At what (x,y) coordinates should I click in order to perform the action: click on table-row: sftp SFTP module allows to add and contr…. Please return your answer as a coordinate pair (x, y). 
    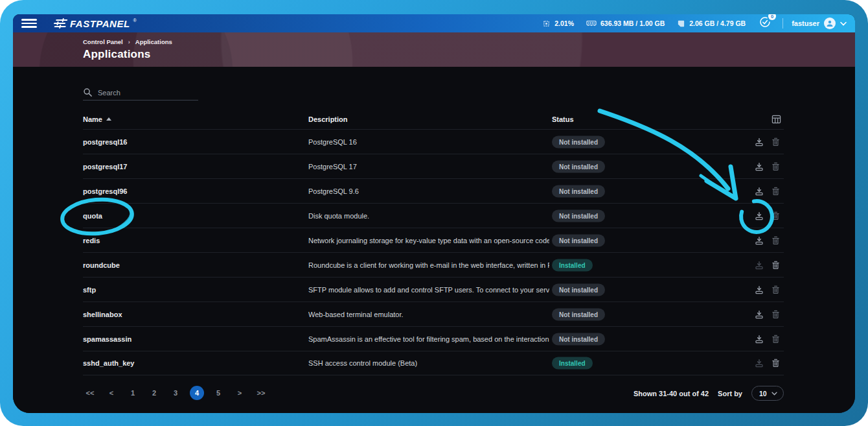
    Looking at the image, I should click on (433, 289).